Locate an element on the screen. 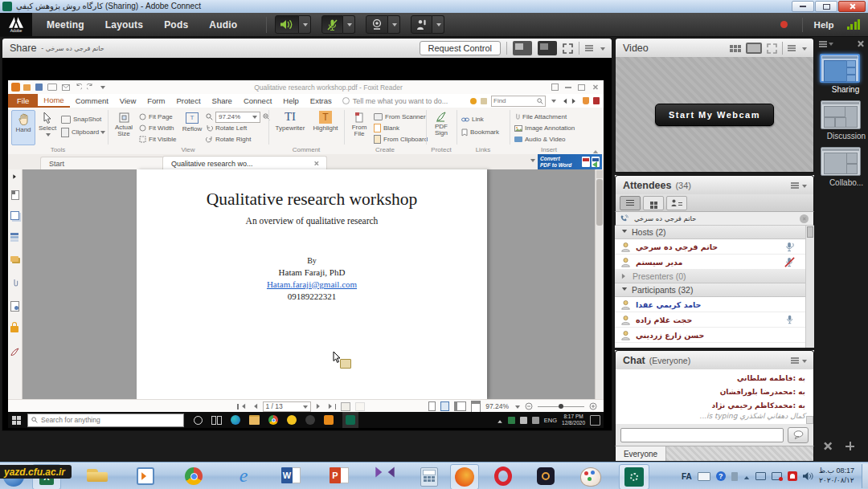 The width and height of the screenshot is (868, 489). help-icon: ? is located at coordinates (721, 476).